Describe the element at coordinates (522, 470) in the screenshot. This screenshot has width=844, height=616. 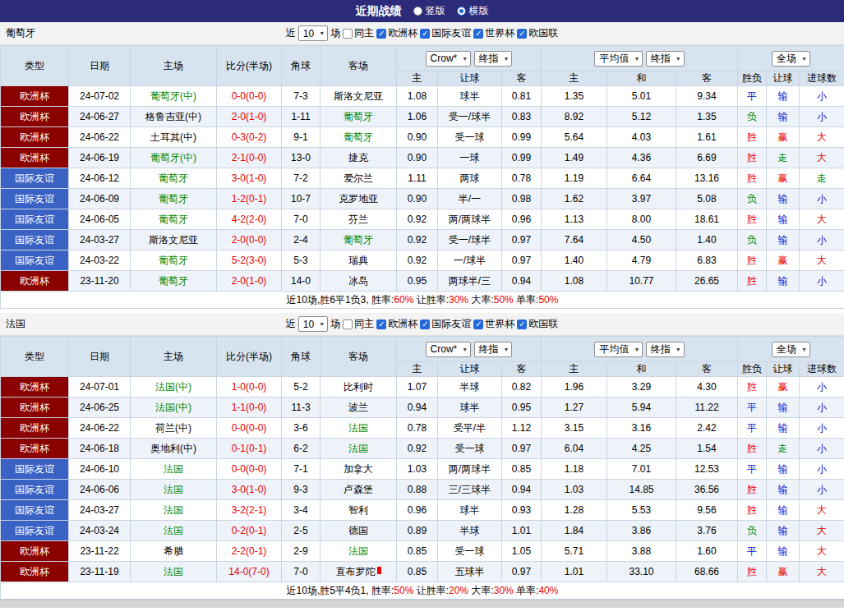
I see `asia-away-odds-cell: 0.85` at that location.